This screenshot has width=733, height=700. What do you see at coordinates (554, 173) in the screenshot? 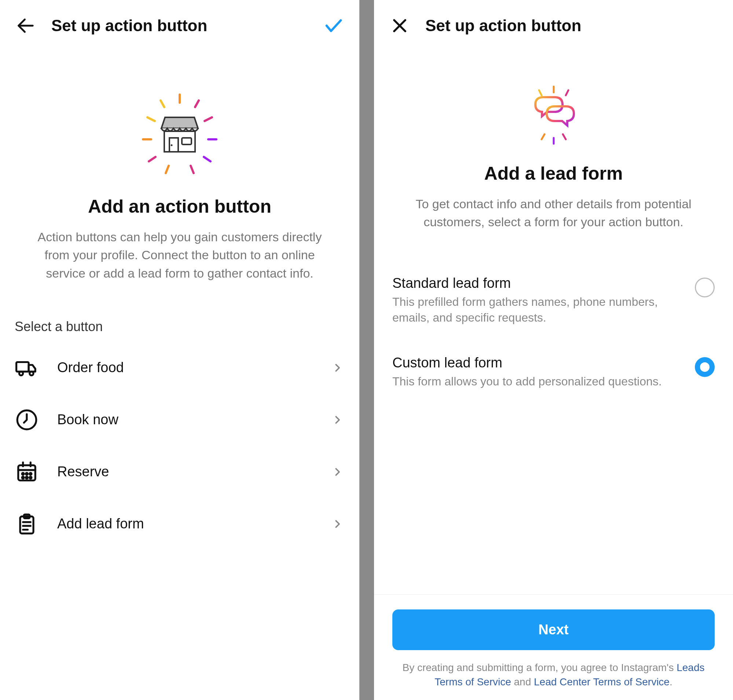
I see `hero-title: Add a lead form` at bounding box center [554, 173].